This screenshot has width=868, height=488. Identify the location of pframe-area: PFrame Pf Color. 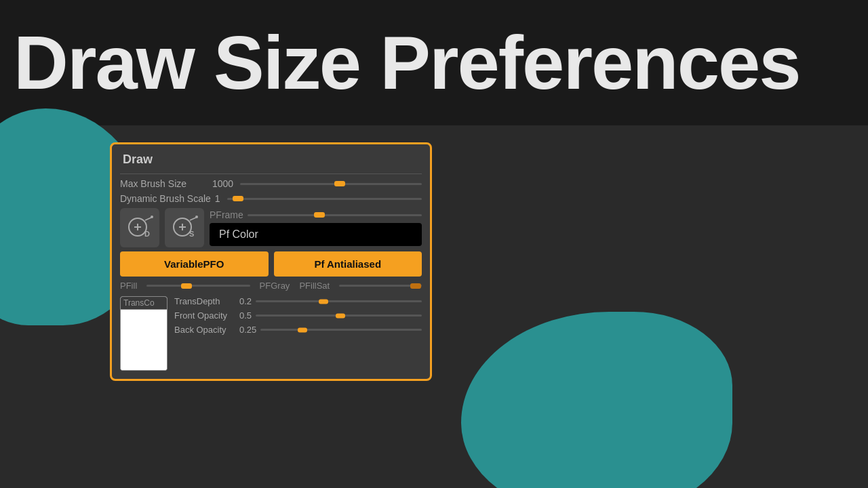
(316, 228).